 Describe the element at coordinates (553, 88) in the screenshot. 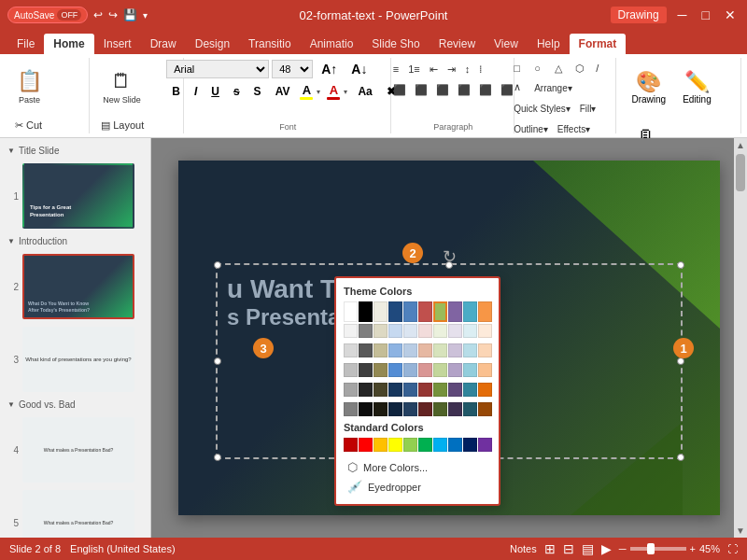

I see `arrange-button: Arrange▾` at that location.